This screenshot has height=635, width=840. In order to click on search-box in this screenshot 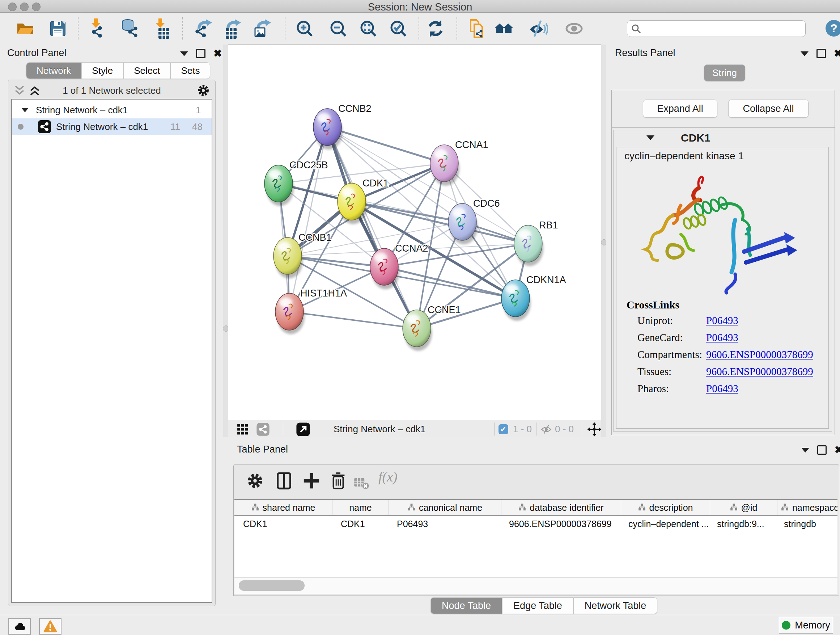, I will do `click(716, 29)`.